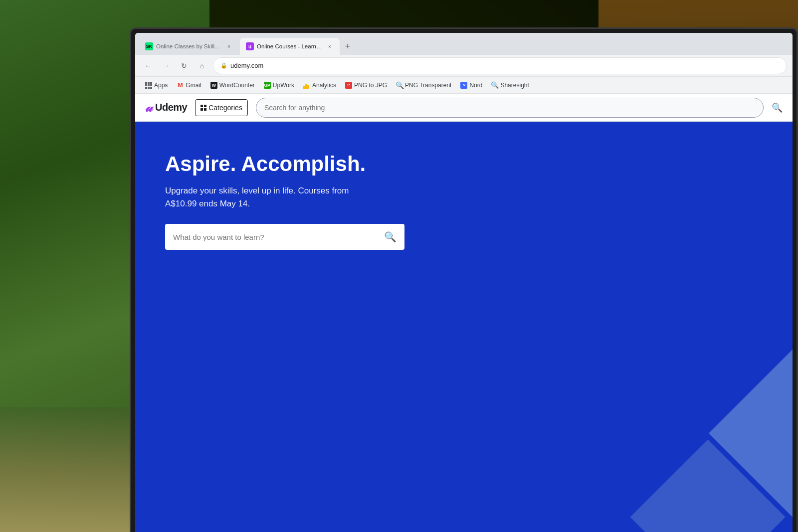  What do you see at coordinates (267, 85) in the screenshot?
I see `upwork-favicon: UP` at bounding box center [267, 85].